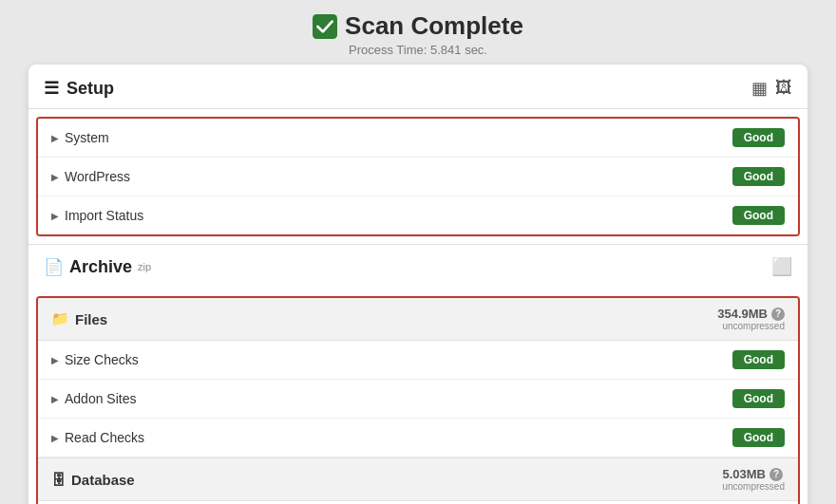 This screenshot has width=836, height=504. What do you see at coordinates (91, 177) in the screenshot?
I see `wordpress-label: ▶ WordPress` at bounding box center [91, 177].